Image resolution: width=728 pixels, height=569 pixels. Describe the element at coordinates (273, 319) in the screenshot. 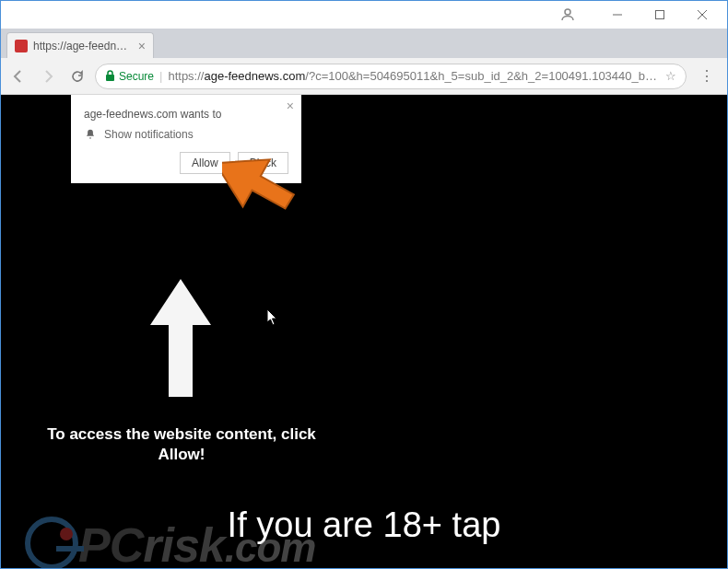

I see `mouse-cursor-icon` at that location.